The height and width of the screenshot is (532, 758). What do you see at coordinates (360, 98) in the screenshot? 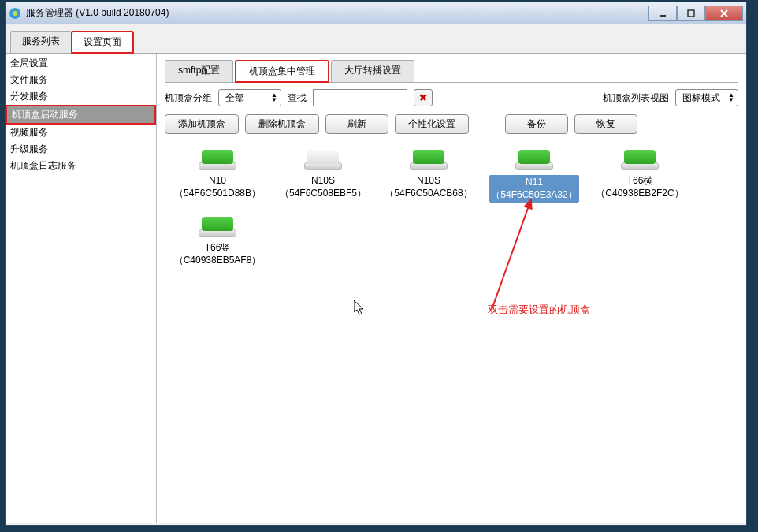
I see `search-input` at bounding box center [360, 98].